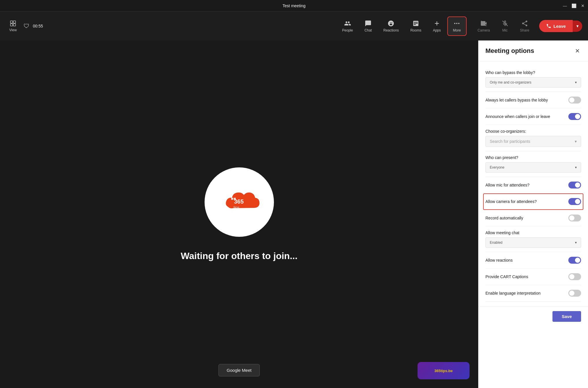 Image resolution: width=588 pixels, height=388 pixels. I want to click on view-icon, so click(13, 23).